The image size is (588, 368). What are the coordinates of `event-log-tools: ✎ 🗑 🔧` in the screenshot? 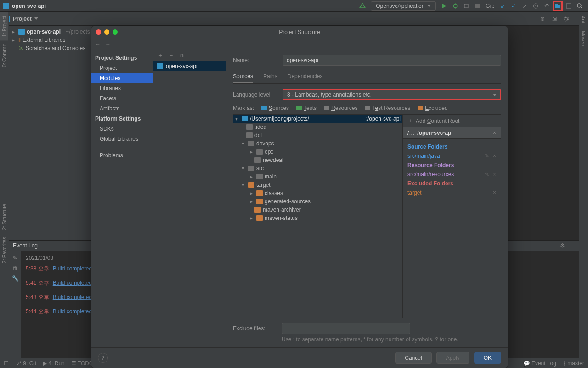 It's located at (15, 305).